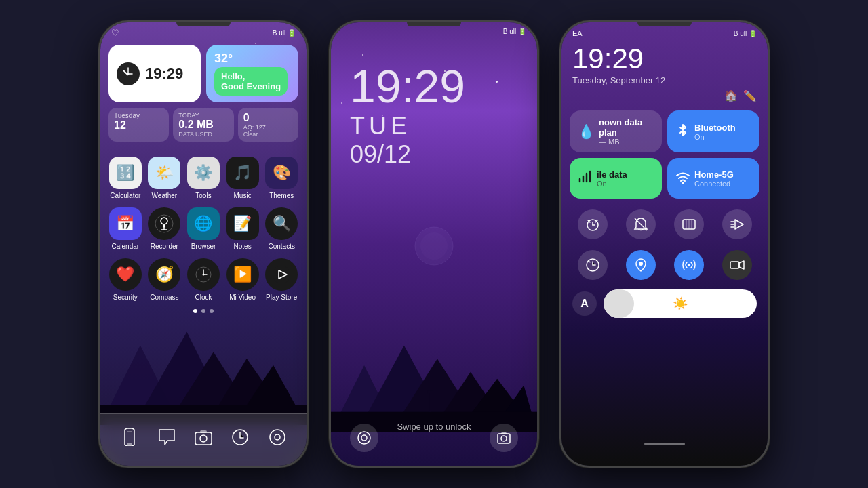 The height and width of the screenshot is (488, 868). I want to click on data-widget: TODAY 0.2 MB DATA USED, so click(203, 125).